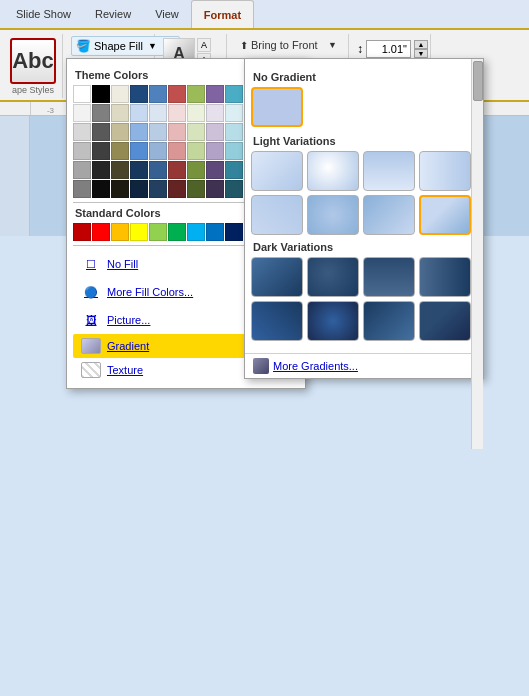  What do you see at coordinates (364, 366) in the screenshot?
I see `more-gradients-button: More Gradients...` at bounding box center [364, 366].